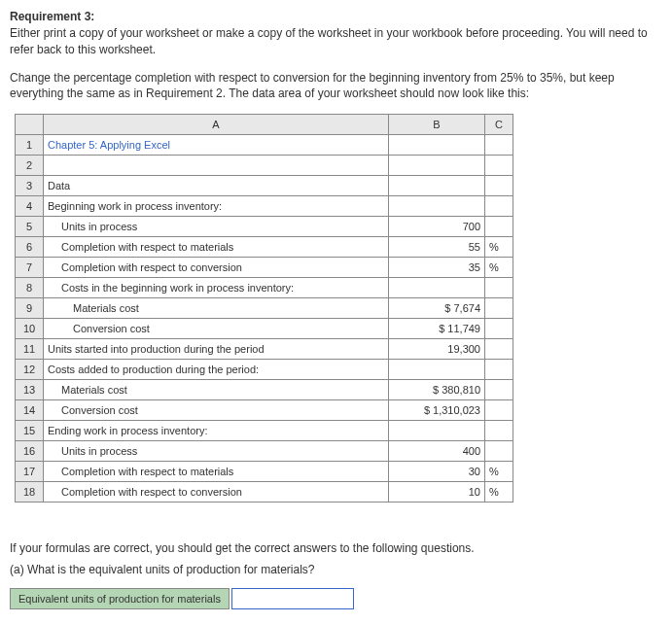  I want to click on cell-b: $ 11,749, so click(438, 329).